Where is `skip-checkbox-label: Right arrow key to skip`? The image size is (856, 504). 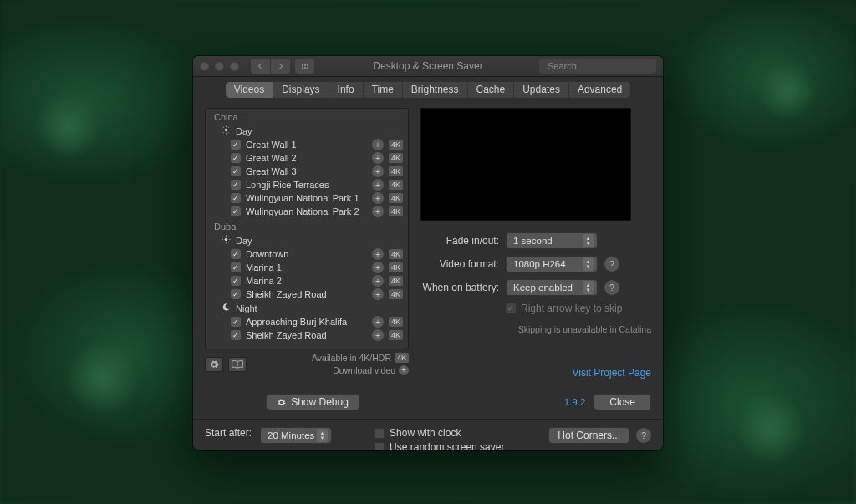
skip-checkbox-label: Right arrow key to skip is located at coordinates (572, 308).